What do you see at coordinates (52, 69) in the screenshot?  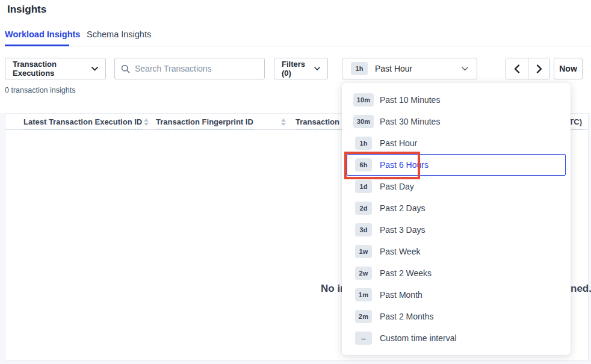 I see `workload-type-label: Transaction Executions` at bounding box center [52, 69].